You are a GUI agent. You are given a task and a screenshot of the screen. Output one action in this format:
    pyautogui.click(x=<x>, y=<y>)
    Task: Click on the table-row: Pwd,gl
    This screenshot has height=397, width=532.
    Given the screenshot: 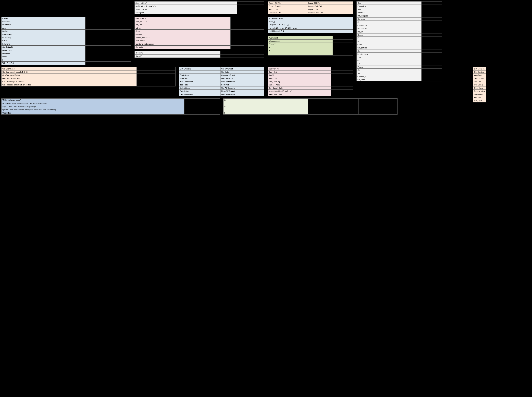 What is the action you would take?
    pyautogui.click(x=399, y=67)
    